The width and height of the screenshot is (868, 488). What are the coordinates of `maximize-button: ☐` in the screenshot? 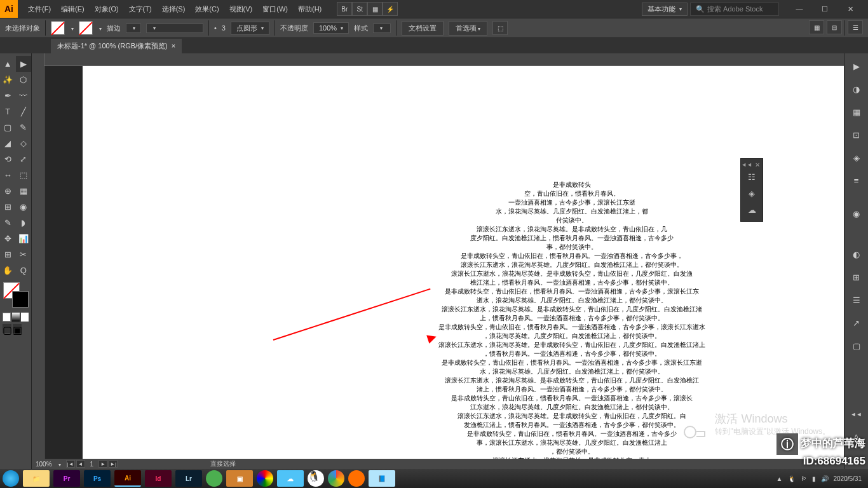 It's located at (825, 9).